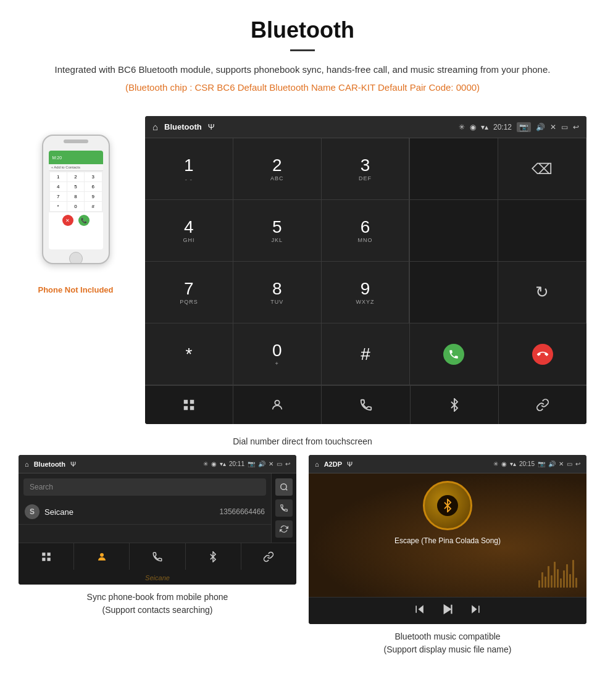 Image resolution: width=605 pixels, height=700 pixels. Describe the element at coordinates (552, 464) in the screenshot. I see `music-volume-icon: 🔊` at that location.